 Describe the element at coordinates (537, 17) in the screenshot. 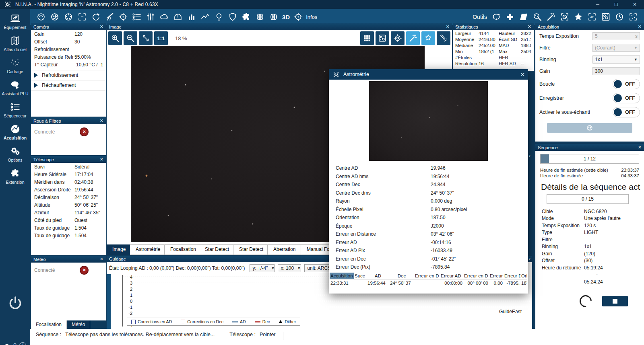

I see `magnifier-icon` at that location.